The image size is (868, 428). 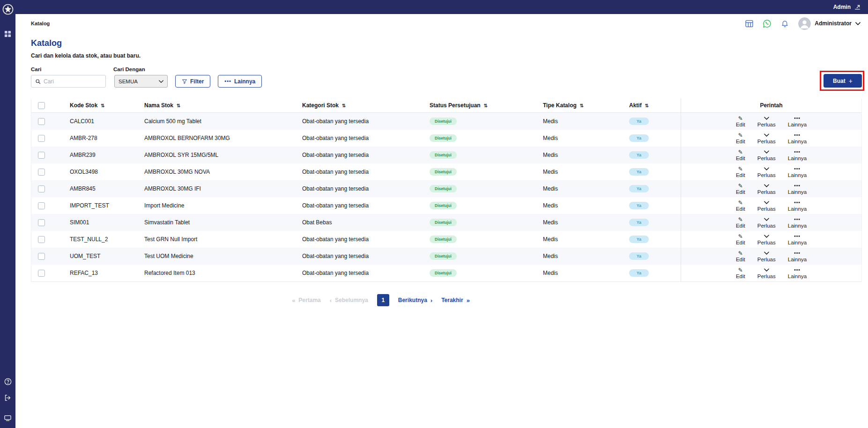 I want to click on column-header-tipe-katalog: Tipe Katalog⇅, so click(x=586, y=105).